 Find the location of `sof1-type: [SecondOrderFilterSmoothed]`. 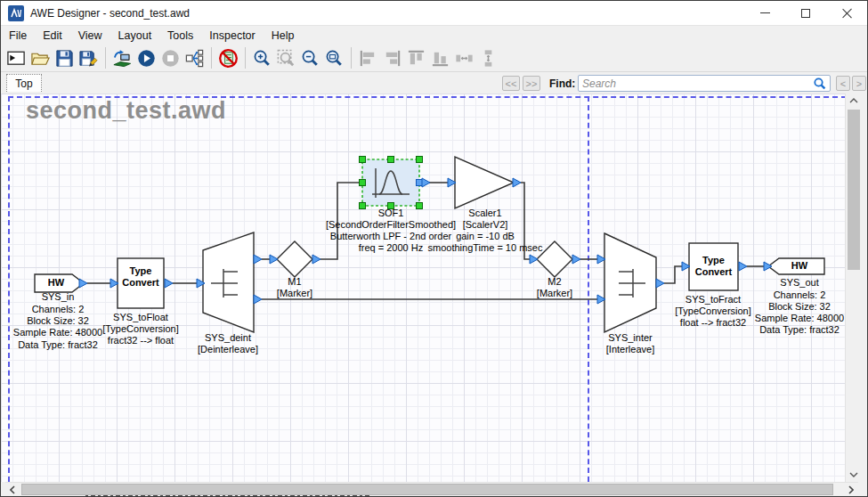

sof1-type: [SecondOrderFilterSmoothed] is located at coordinates (391, 224).